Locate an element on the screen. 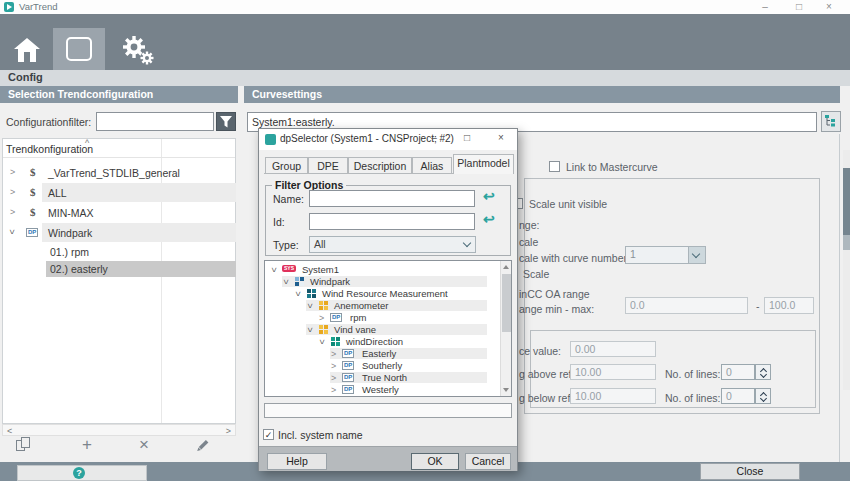 The image size is (850, 481). delete-icon: × is located at coordinates (144, 445).